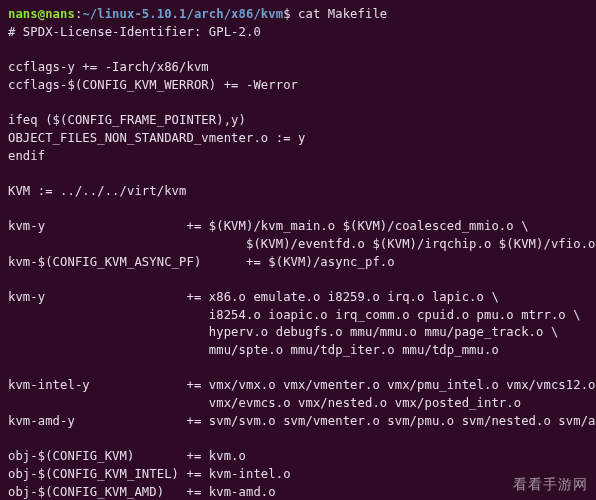 The image size is (596, 500). Describe the element at coordinates (298, 386) in the screenshot. I see `file-line: kvm-intel-y += vmx/vmx.o vmx/vmenter.o v…` at that location.